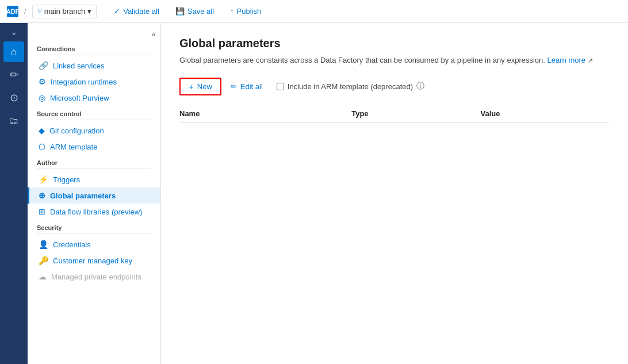 This screenshot has width=628, height=364. I want to click on sidebar-item-credentials: 👤 Credentials, so click(94, 244).